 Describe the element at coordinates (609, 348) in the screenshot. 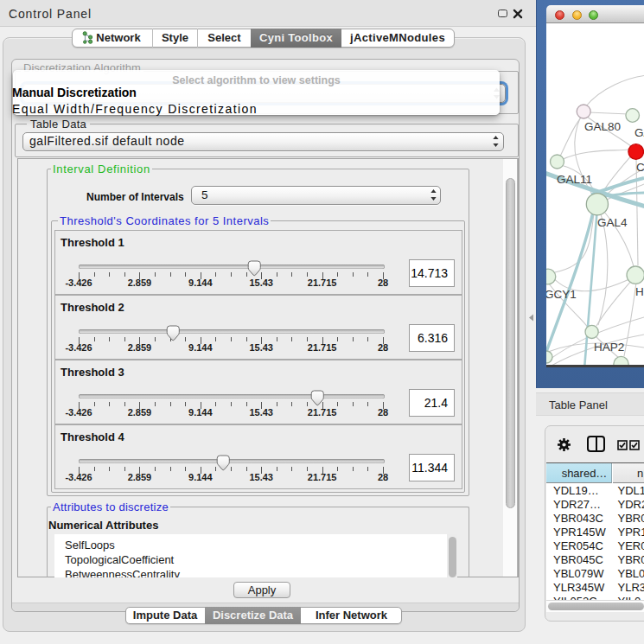

I see `svg-text: HAP2` at that location.